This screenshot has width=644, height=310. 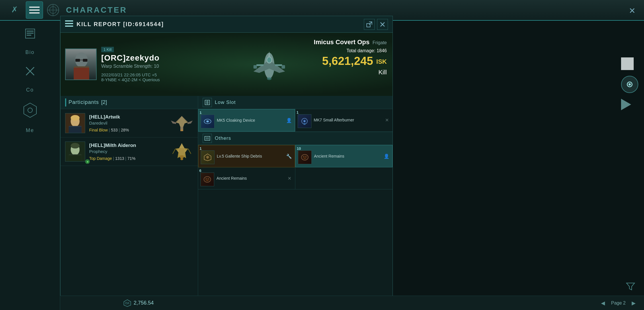 I want to click on next-page-button: ▶, so click(x=634, y=303).